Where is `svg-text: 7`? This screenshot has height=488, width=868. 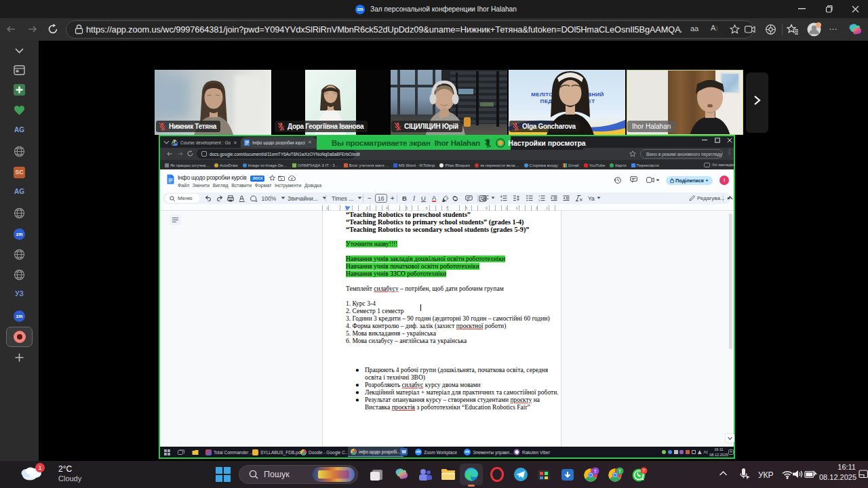
svg-text: 7 is located at coordinates (644, 470).